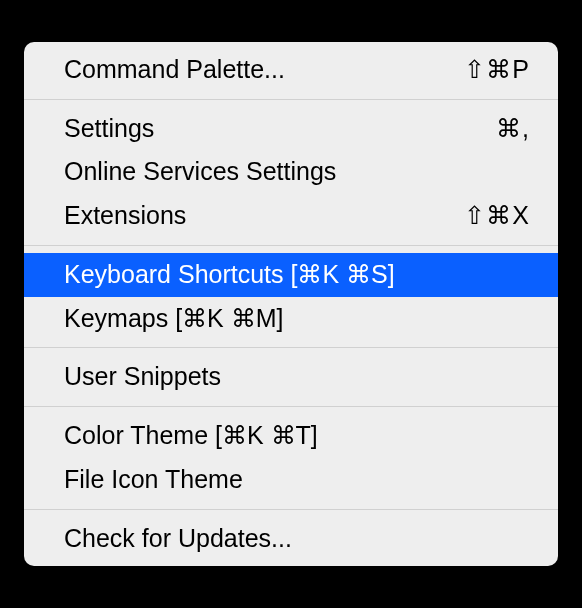 The width and height of the screenshot is (582, 608). Describe the element at coordinates (291, 319) in the screenshot. I see `menu-item-keymaps: Keymaps [⌘K ⌘M]` at that location.